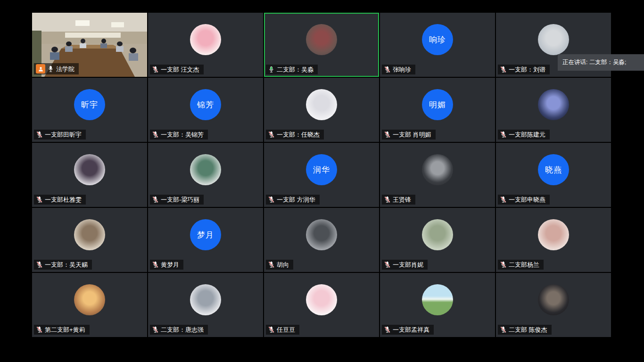  I want to click on name-badge: 胡向, so click(280, 265).